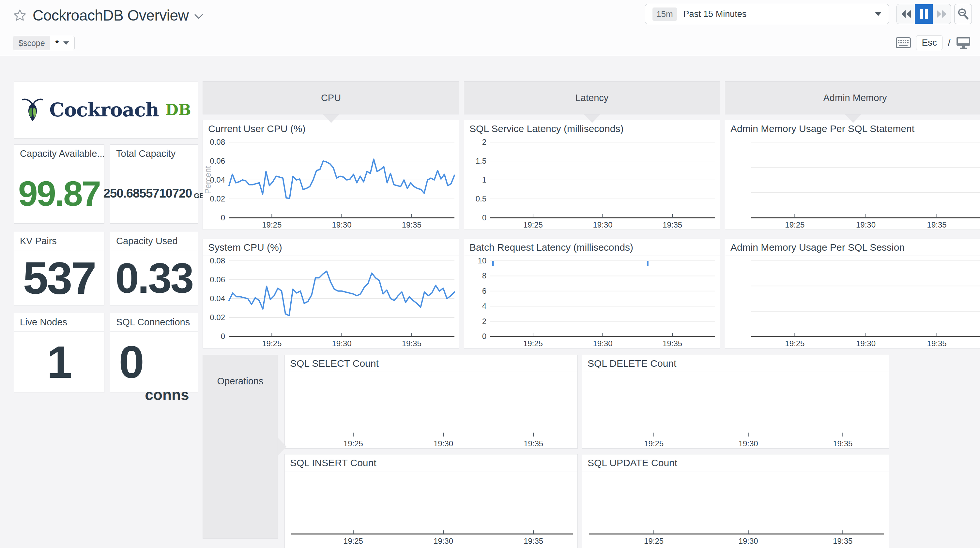 The image size is (980, 548). What do you see at coordinates (855, 98) in the screenshot?
I see `group-label: Admin Memory` at bounding box center [855, 98].